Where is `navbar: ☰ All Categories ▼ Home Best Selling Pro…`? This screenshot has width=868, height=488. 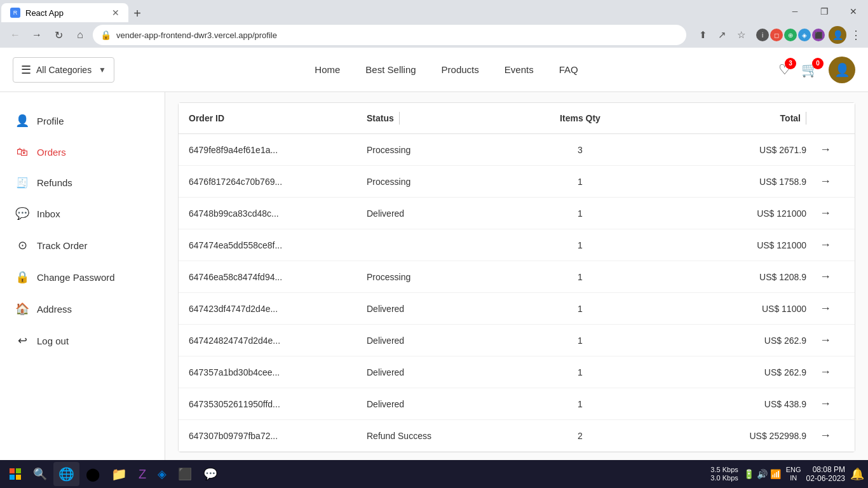 navbar: ☰ All Categories ▼ Home Best Selling Pro… is located at coordinates (434, 70).